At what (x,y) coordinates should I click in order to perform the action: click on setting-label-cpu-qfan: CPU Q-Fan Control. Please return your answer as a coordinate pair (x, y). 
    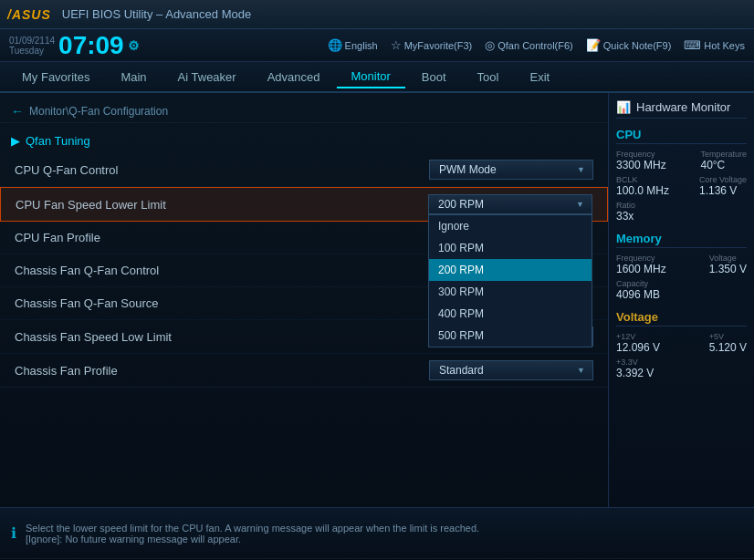
    Looking at the image, I should click on (222, 170).